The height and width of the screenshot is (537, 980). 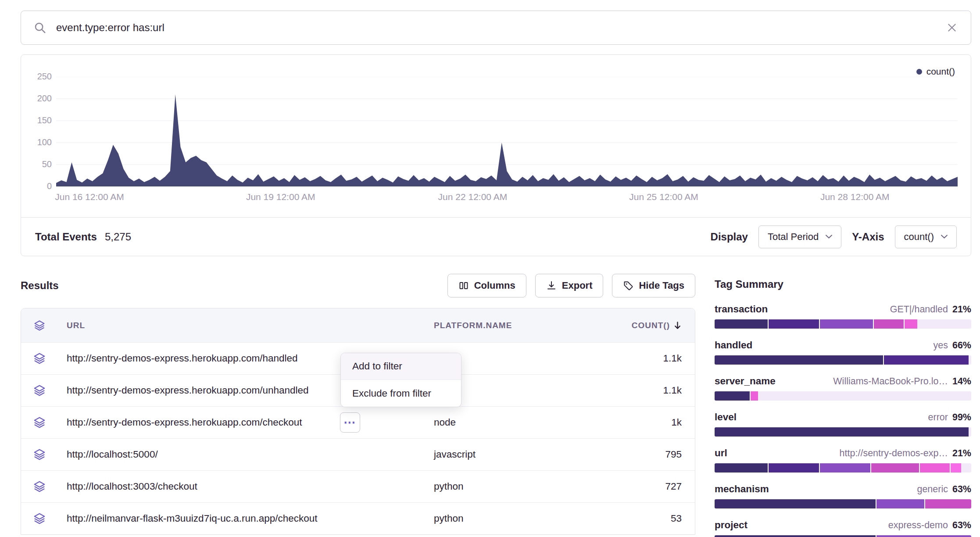 I want to click on legend-label: count(), so click(x=941, y=72).